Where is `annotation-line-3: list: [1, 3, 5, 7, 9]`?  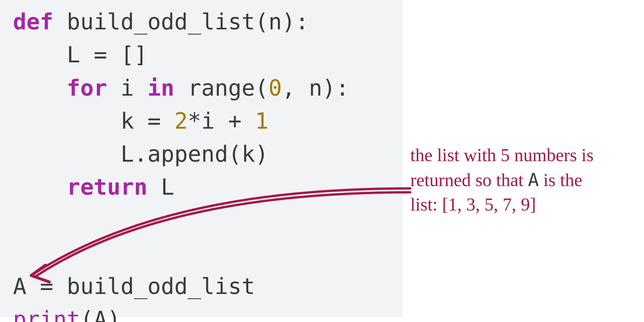
annotation-line-3: list: [1, 3, 5, 7, 9] is located at coordinates (523, 205).